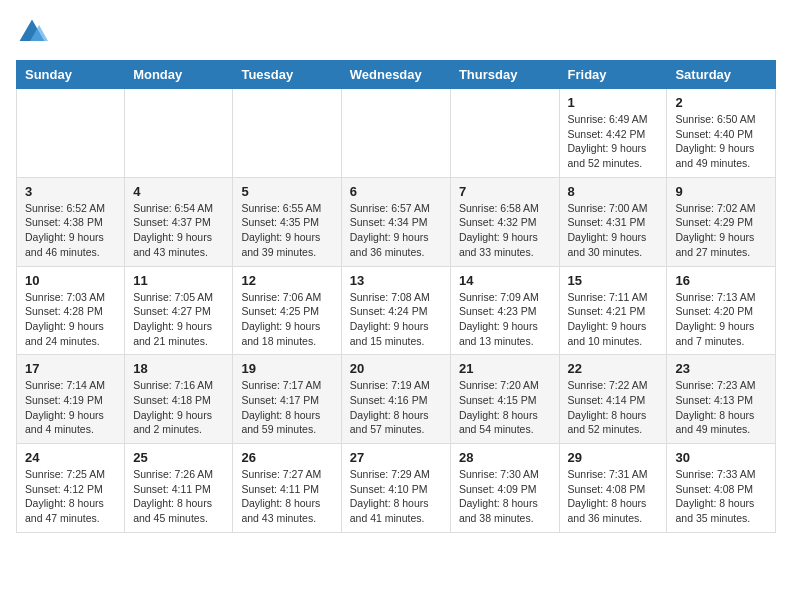 The height and width of the screenshot is (612, 792). I want to click on day-number: 26, so click(286, 458).